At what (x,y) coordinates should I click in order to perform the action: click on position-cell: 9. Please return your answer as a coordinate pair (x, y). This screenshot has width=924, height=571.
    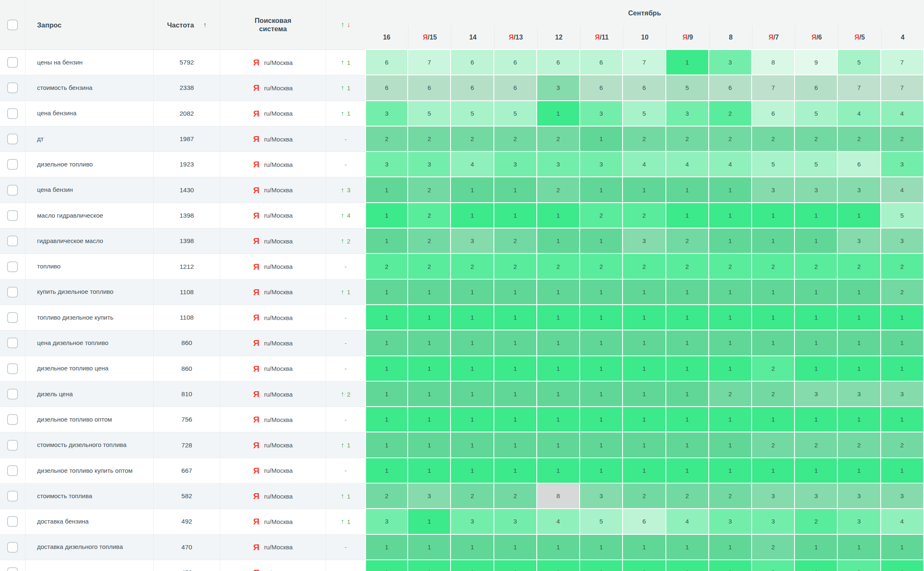
    Looking at the image, I should click on (816, 62).